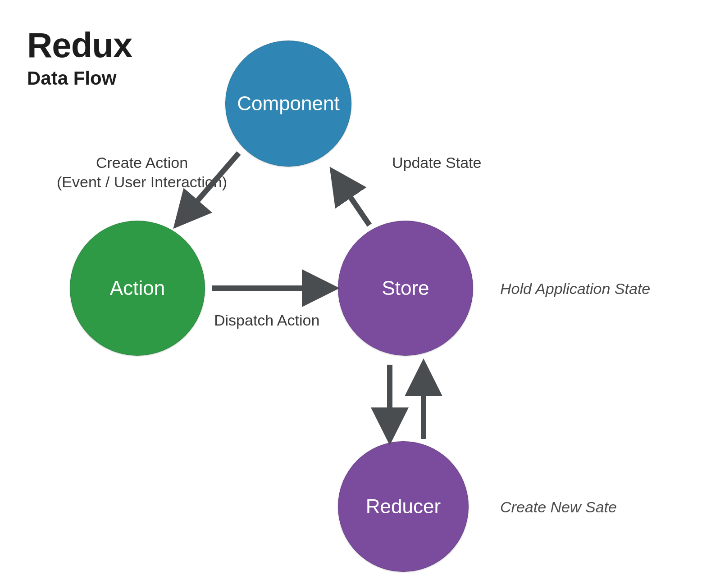  I want to click on node-reducer-label: Reducer, so click(403, 507).